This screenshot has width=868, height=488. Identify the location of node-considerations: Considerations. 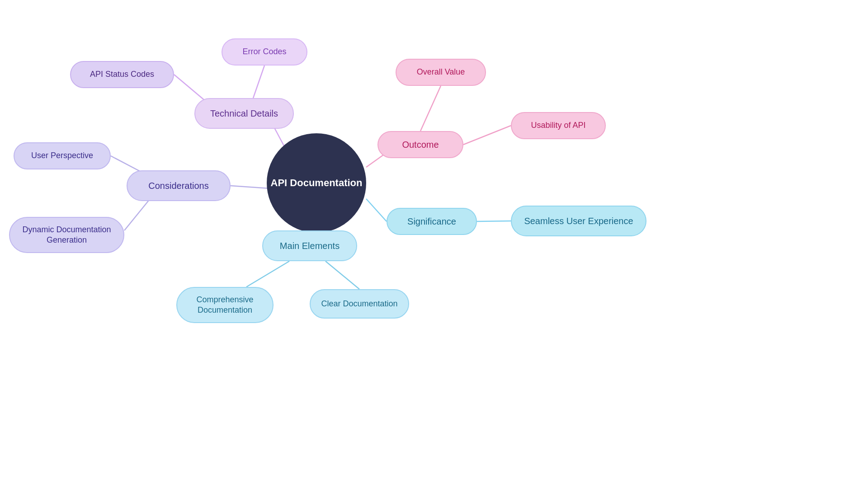
(179, 186).